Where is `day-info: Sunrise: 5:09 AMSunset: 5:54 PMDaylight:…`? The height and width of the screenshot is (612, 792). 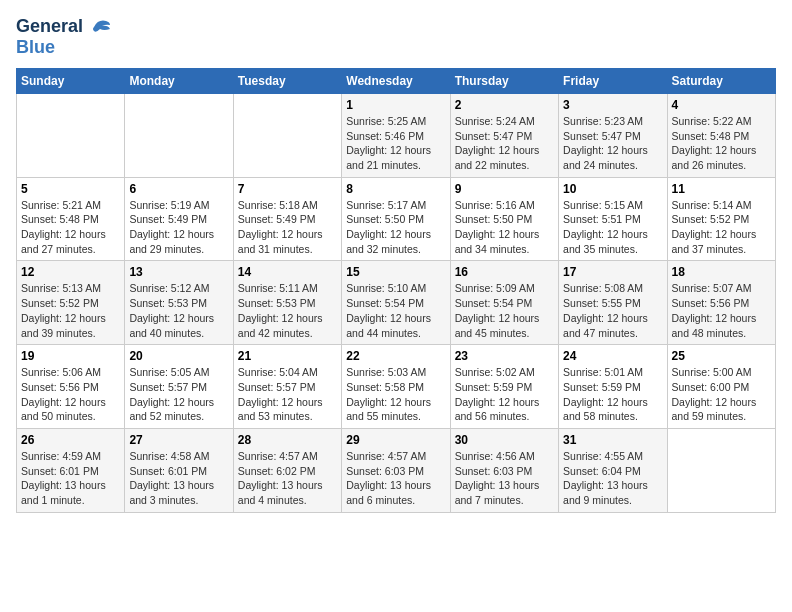
day-info: Sunrise: 5:09 AMSunset: 5:54 PMDaylight:… is located at coordinates (504, 310).